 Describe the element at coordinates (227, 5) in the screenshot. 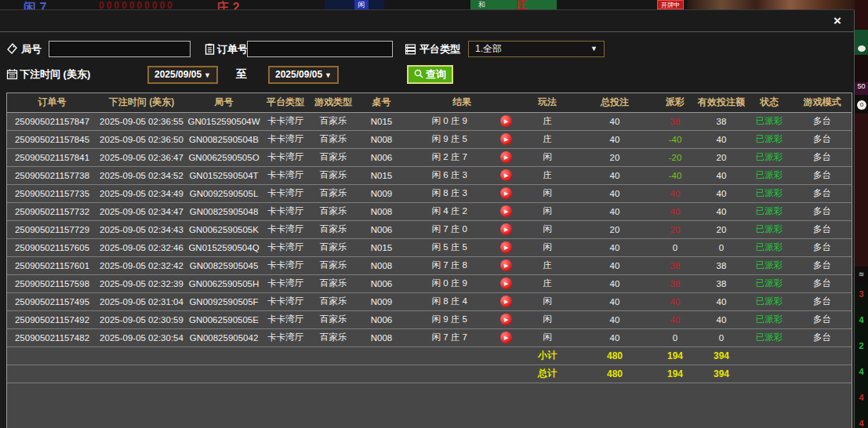

I see `bg-banker-score: 庄 2` at that location.